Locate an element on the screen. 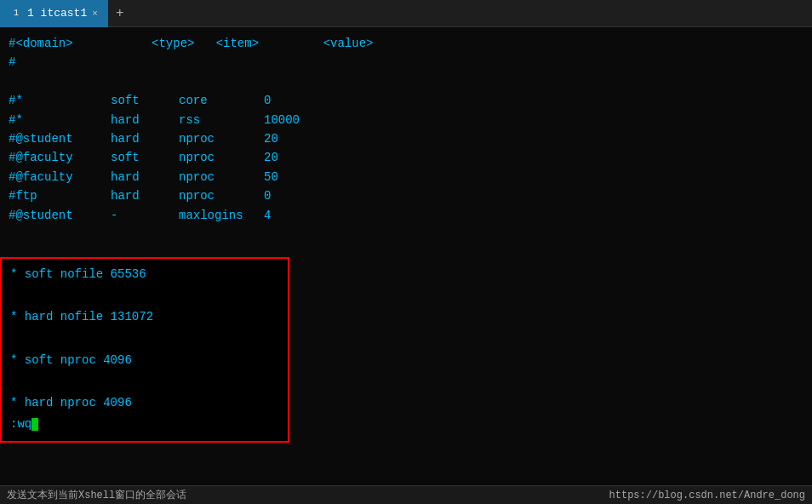  table-row: #@student hard nproc 20 is located at coordinates (406, 139).